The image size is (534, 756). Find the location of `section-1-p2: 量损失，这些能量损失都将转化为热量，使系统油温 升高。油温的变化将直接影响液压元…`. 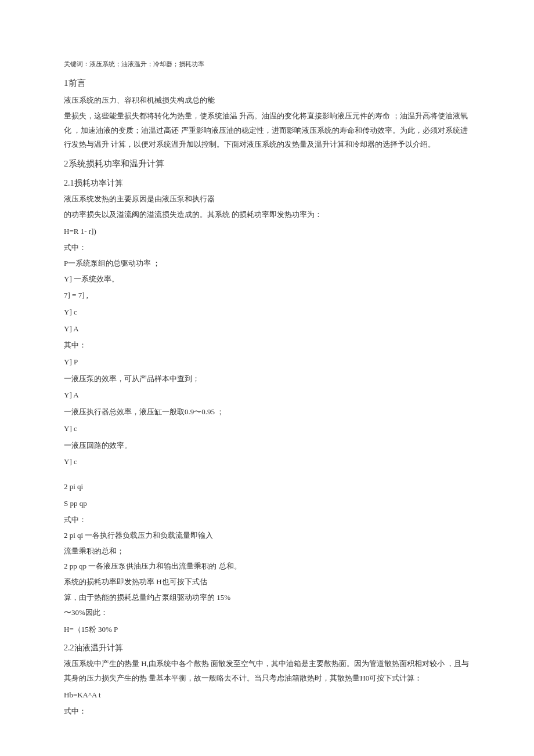

section-1-p2: 量损失，这些能量损失都将转化为热量，使系统油温 升高。油温的变化将直接影响液压元… is located at coordinates (267, 131).